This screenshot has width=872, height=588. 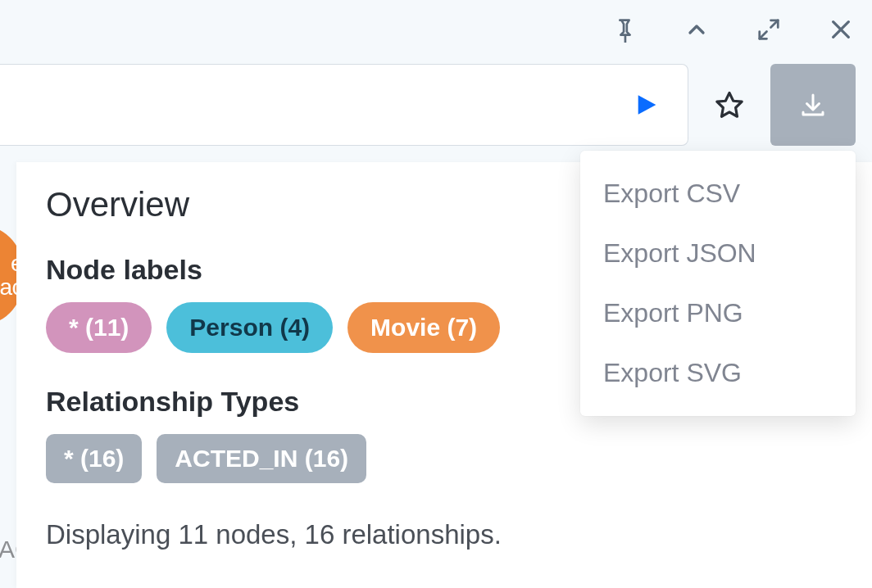 I want to click on download-button, so click(x=813, y=105).